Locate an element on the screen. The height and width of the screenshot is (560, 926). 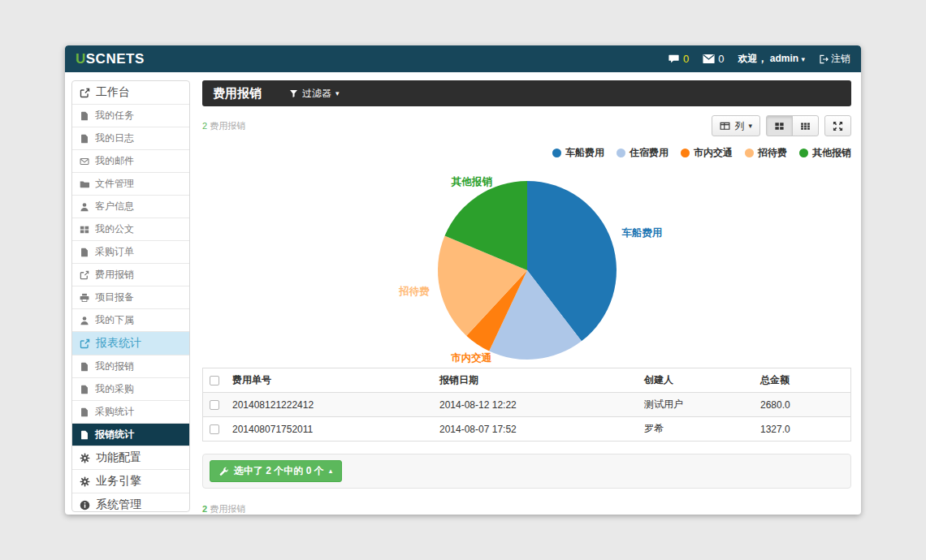
sign-out-icon is located at coordinates (824, 59).